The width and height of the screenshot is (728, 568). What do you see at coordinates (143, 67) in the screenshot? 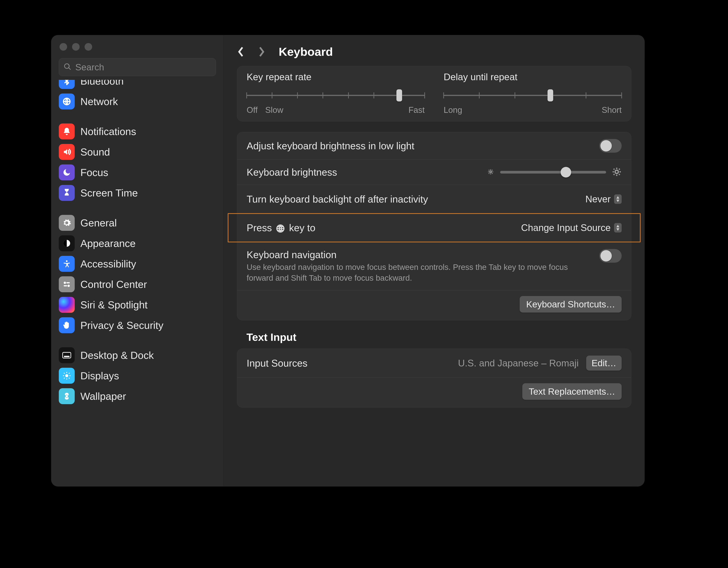
I see `search-input` at bounding box center [143, 67].